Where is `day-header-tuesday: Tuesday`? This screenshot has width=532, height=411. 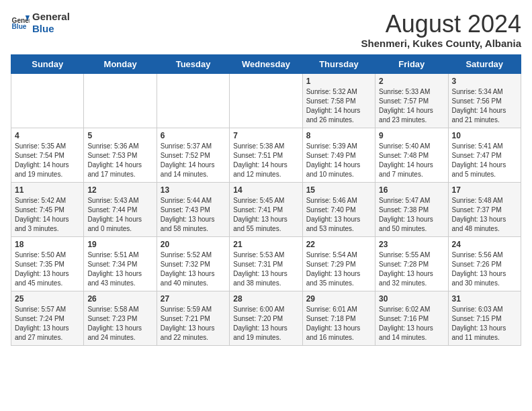
day-header-tuesday: Tuesday is located at coordinates (193, 64).